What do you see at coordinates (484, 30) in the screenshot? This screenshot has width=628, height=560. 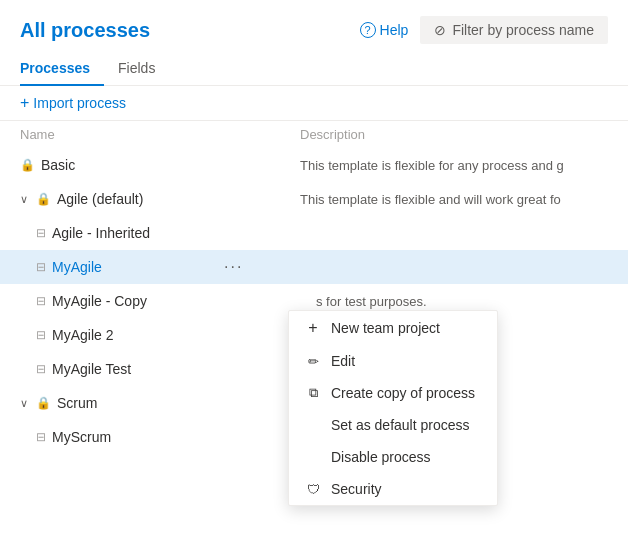 I see `header-actions: ? Help ⊘ Filter by process name` at bounding box center [484, 30].